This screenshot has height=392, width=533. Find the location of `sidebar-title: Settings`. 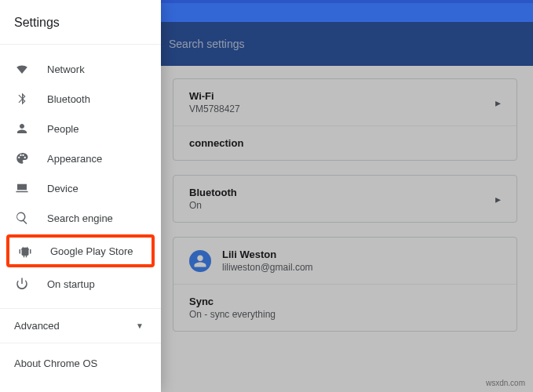

sidebar-title: Settings is located at coordinates (80, 27).